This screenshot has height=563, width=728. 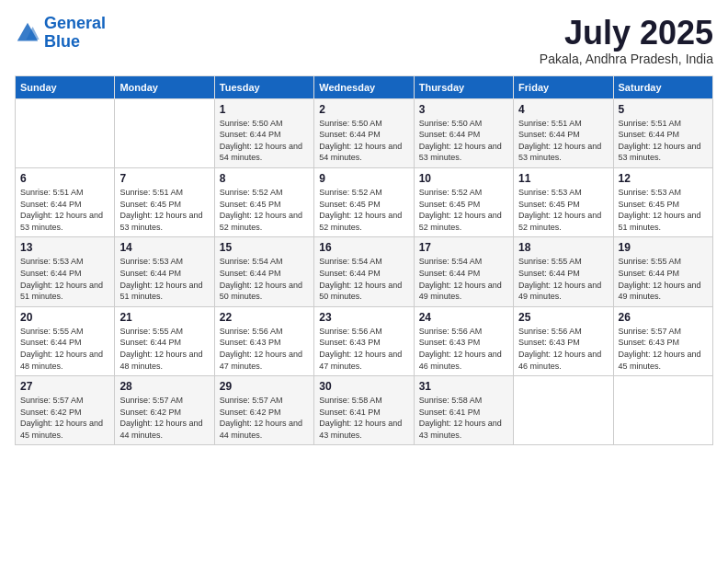 I want to click on calendar-cell: 1Sunrise: 5:50 AMSunset: 6:44 PMDaylight…, so click(x=264, y=132).